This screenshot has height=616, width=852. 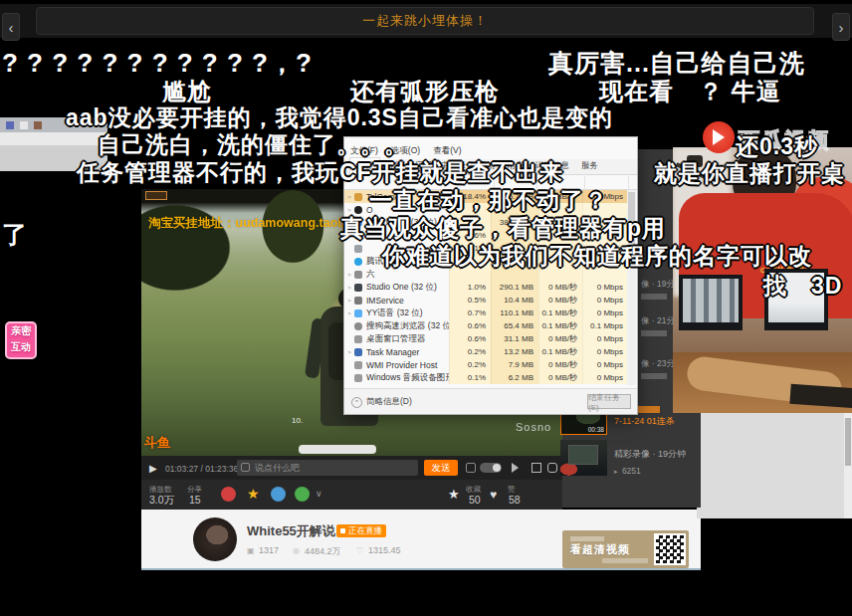 I want to click on process-cpu-value: 0.6%, so click(x=470, y=338).